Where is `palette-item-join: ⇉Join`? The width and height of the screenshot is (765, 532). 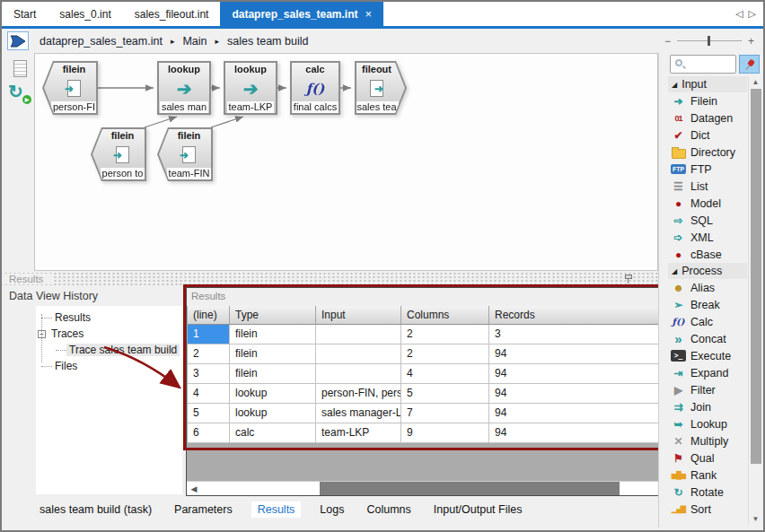
palette-item-join: ⇉Join is located at coordinates (708, 407).